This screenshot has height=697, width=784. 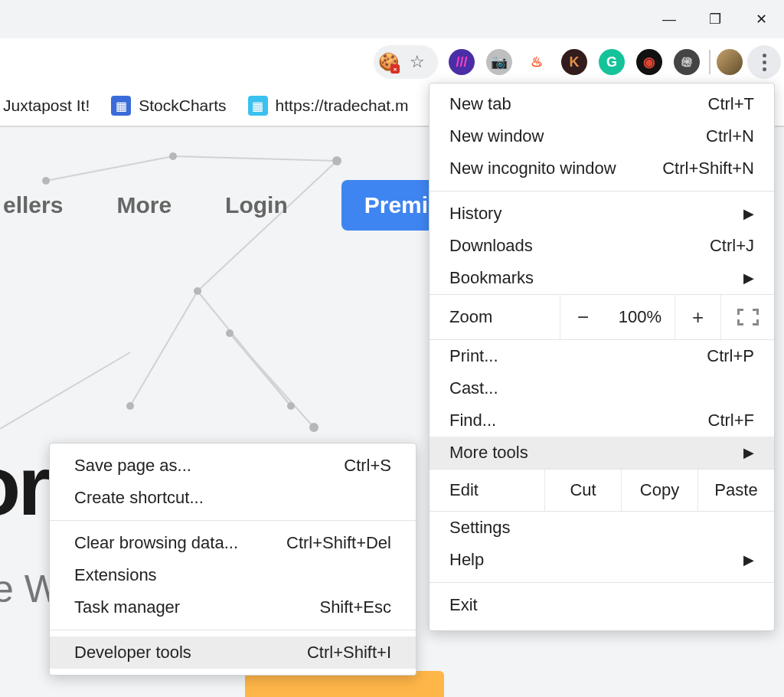 I want to click on menu-shortcut: Ctrl+Shift+N, so click(x=708, y=169).